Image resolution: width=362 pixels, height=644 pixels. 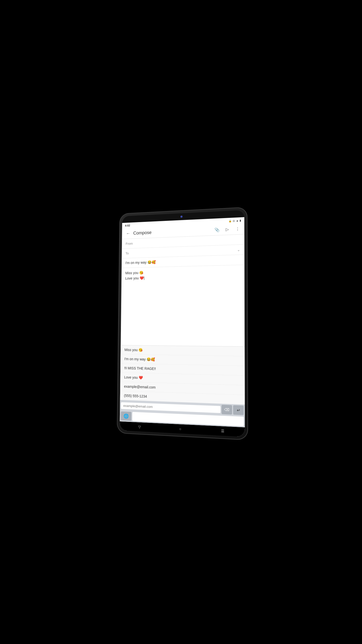 What do you see at coordinates (180, 429) in the screenshot?
I see `home-nav-icon: ○` at bounding box center [180, 429].